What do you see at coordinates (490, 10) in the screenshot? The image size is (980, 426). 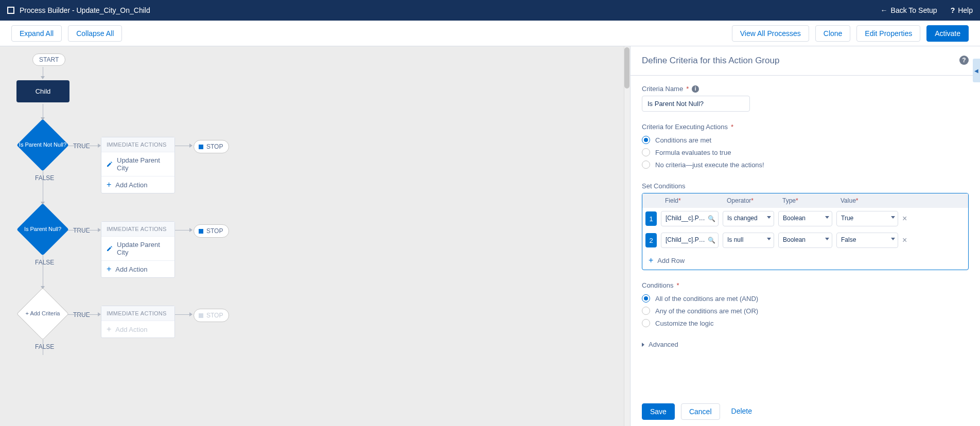 I see `app-header: Process Builder - Update_City_On_Child B…` at bounding box center [490, 10].